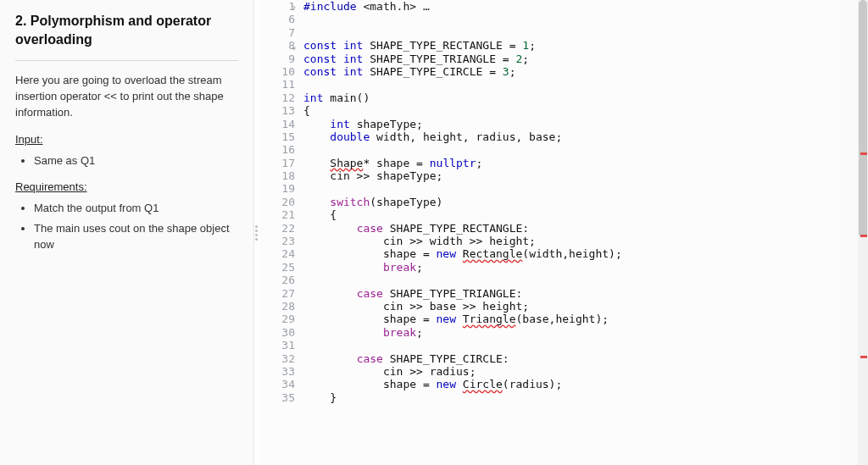  What do you see at coordinates (863, 119) in the screenshot?
I see `scrollbar-thumb` at bounding box center [863, 119].